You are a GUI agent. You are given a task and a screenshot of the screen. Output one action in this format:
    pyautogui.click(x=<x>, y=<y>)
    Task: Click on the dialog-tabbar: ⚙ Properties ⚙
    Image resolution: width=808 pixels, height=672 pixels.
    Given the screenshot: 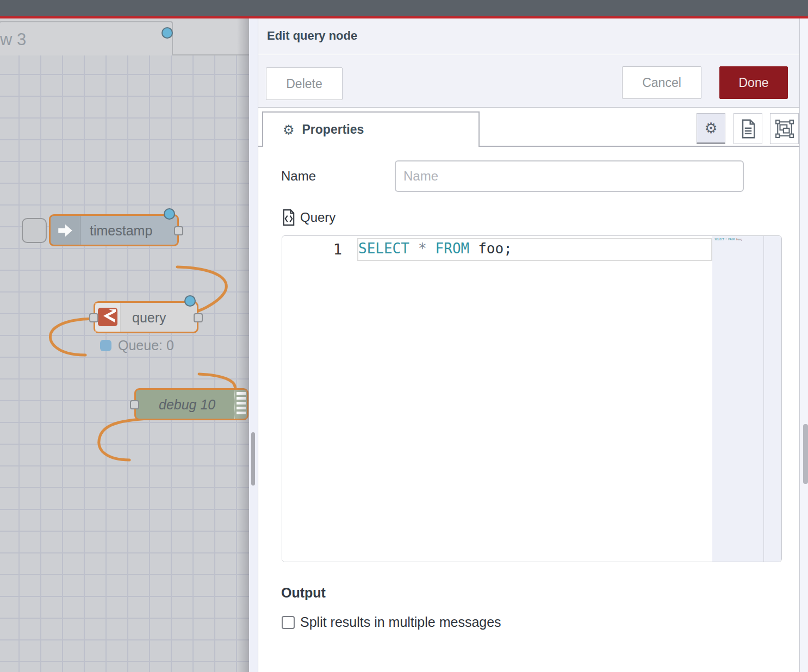 What is the action you would take?
    pyautogui.click(x=529, y=127)
    